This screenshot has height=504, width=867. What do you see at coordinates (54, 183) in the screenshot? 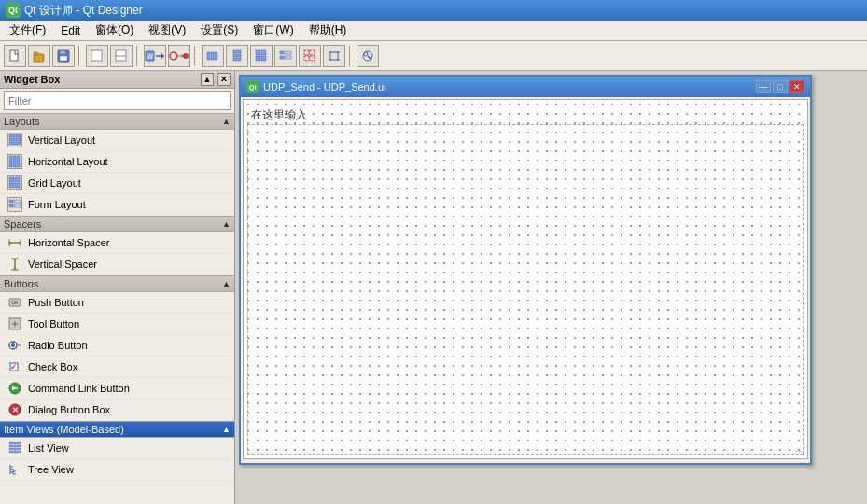
I see `grid-layout-label: Grid Layout` at bounding box center [54, 183].